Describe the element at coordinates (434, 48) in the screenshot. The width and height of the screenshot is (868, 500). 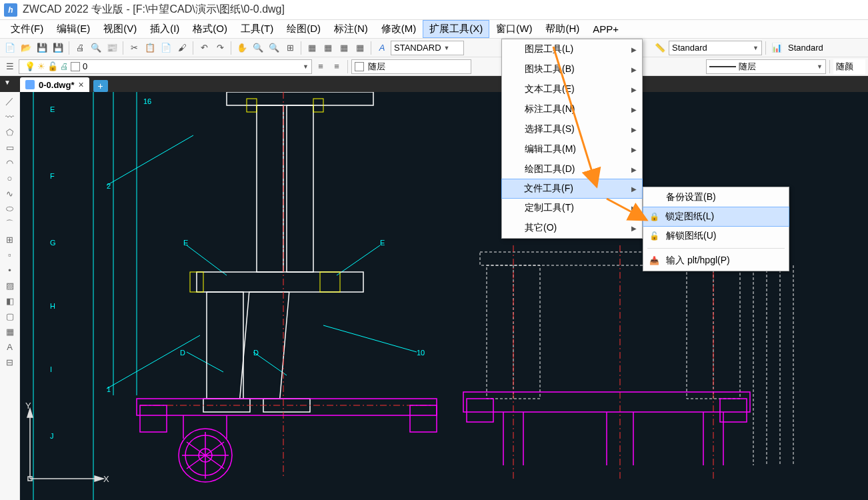
I see `toolbar-standard: 📄 📂 💾 💾 🖨 🔍 📰 ✂ 📋 📄 🖌 ↶ ↷ ✋ 🔍 🔍 ⊞ ▦ ▦ ▦ …` at that location.